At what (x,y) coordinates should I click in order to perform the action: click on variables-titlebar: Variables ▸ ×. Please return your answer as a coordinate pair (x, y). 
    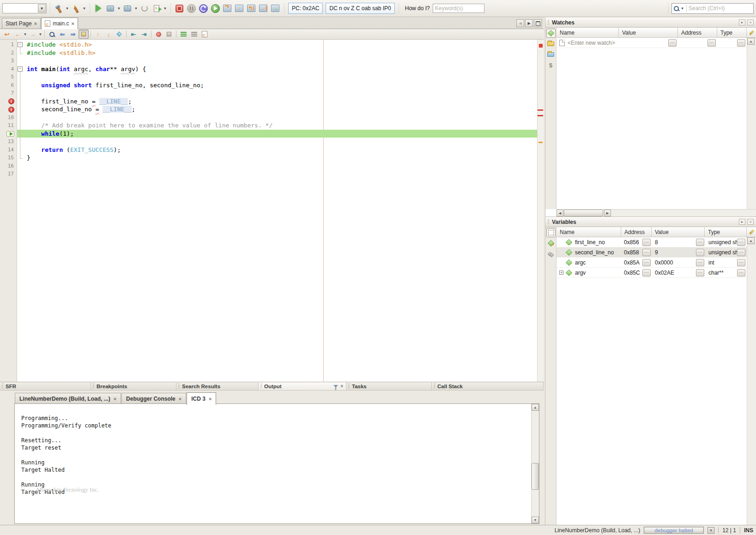
    Looking at the image, I should click on (651, 222).